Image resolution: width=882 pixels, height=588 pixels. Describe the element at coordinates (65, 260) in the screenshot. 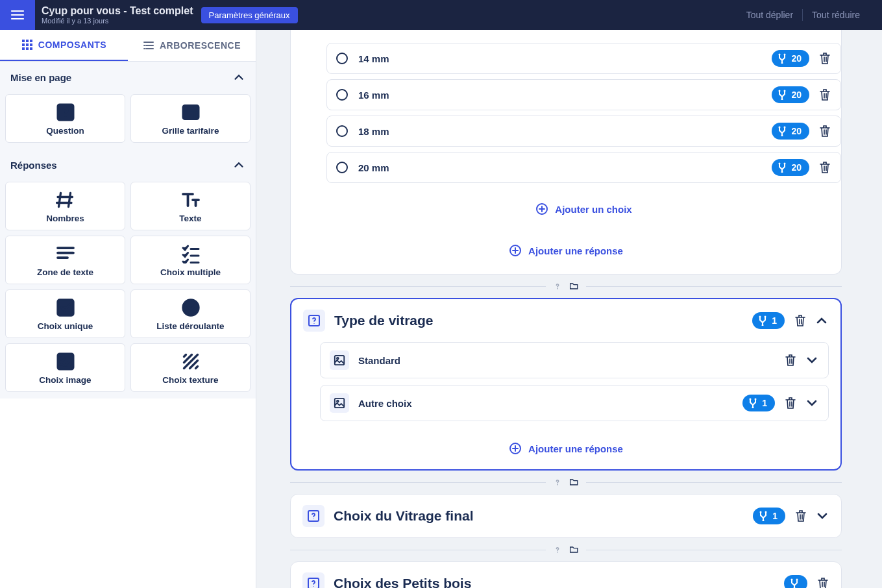

I see `palette-textarea: Zone de texte` at that location.